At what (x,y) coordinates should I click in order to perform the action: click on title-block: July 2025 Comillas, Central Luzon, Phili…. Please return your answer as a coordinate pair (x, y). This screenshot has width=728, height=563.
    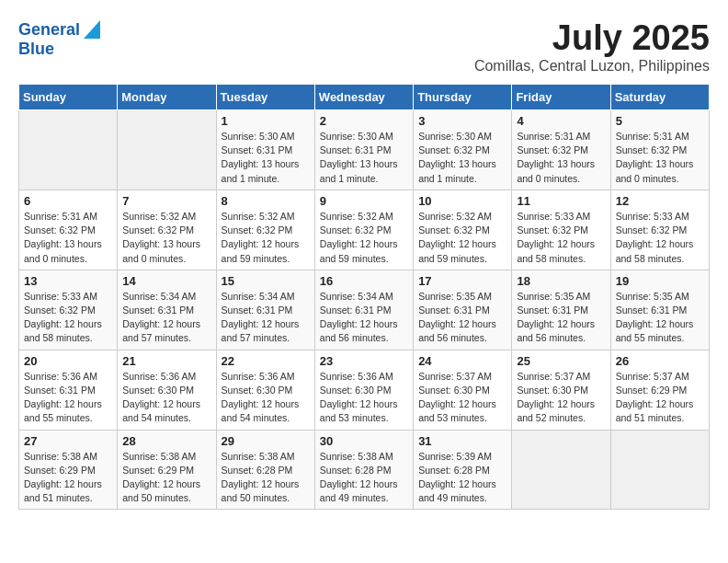
    Looking at the image, I should click on (592, 46).